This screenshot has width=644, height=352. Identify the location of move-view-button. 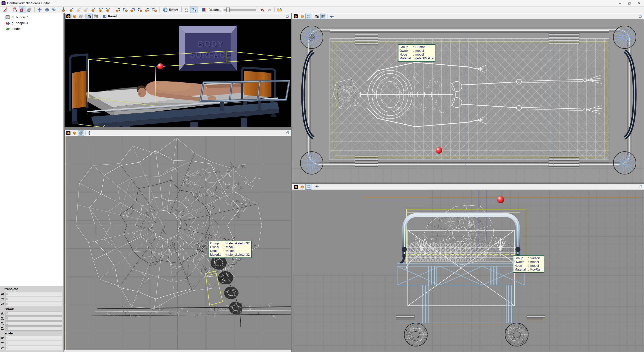
(40, 10).